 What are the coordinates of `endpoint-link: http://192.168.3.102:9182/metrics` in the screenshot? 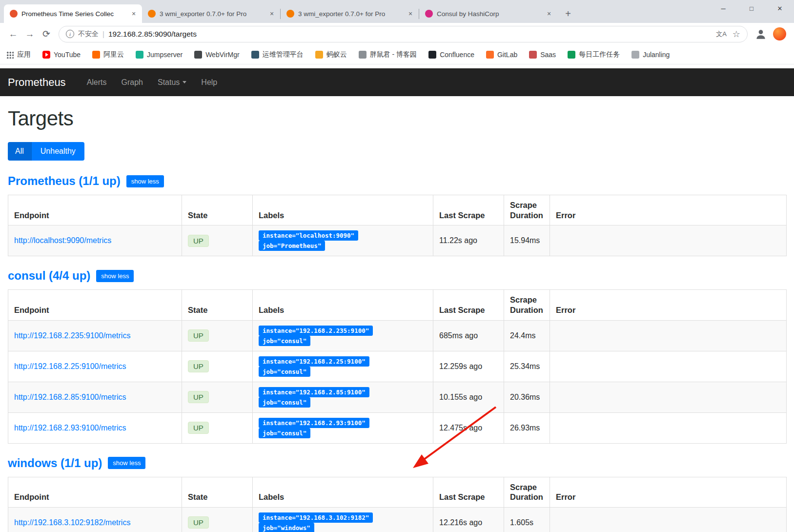 It's located at (72, 522).